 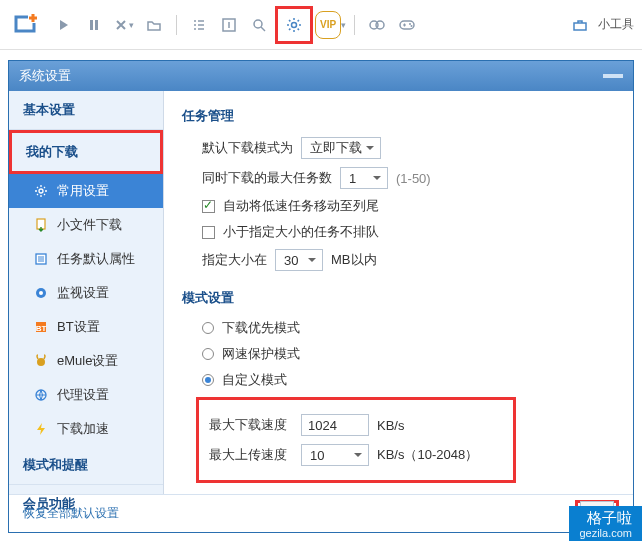 I want to click on search-icon, so click(x=259, y=25).